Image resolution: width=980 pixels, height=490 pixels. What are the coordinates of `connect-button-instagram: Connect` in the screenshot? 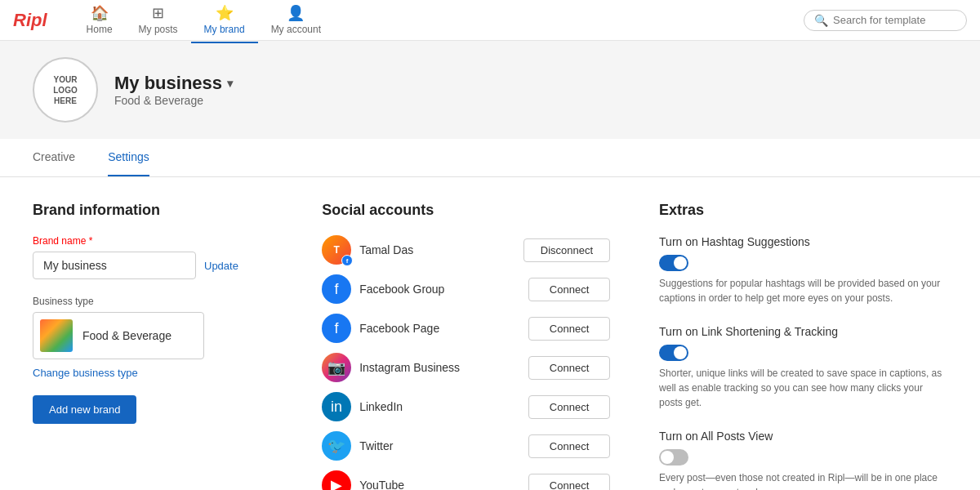 It's located at (569, 368).